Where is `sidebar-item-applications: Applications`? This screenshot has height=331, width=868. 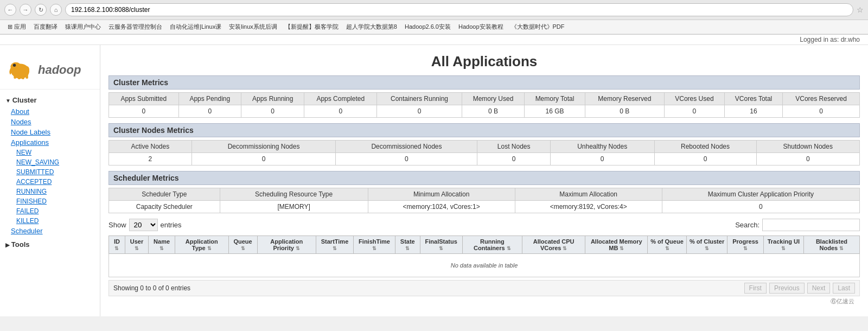
sidebar-item-applications: Applications is located at coordinates (50, 142).